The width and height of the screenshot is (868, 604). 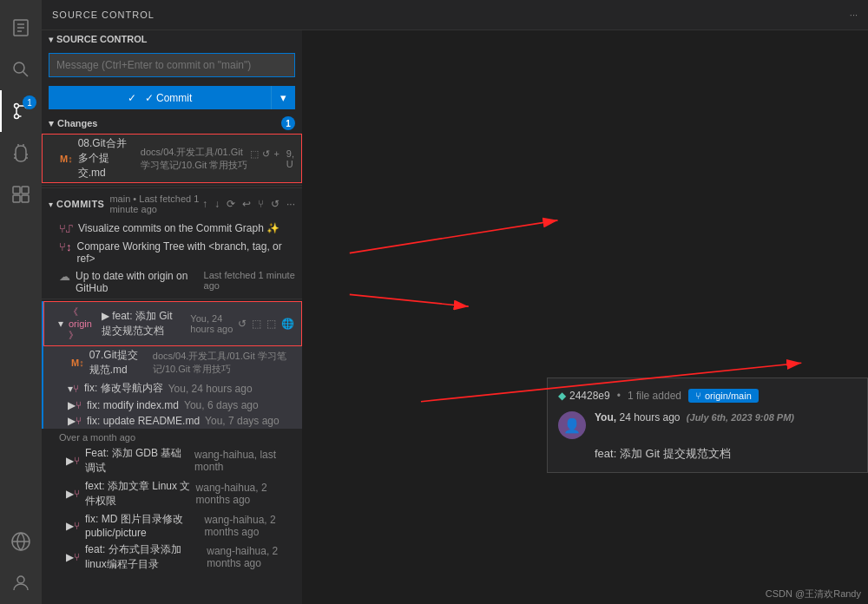 I want to click on top-bar: SOURCE CONTROL ···, so click(x=455, y=16).